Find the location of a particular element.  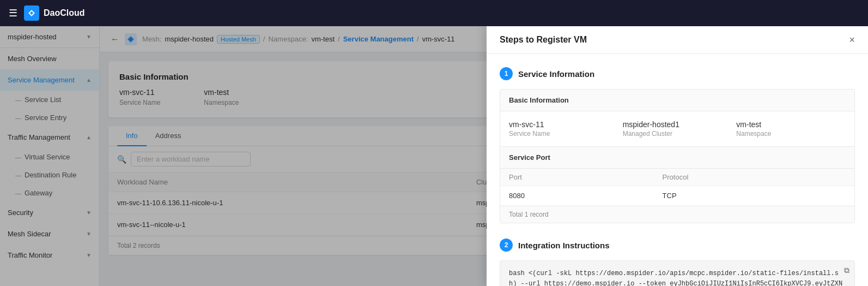

basic-info-fields: vm-svc-11 Service Name mspider-hosted1 M… is located at coordinates (677, 129).